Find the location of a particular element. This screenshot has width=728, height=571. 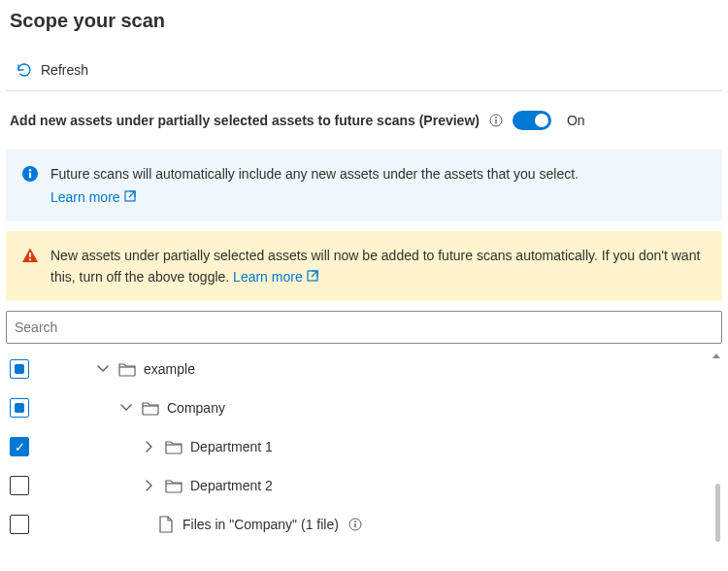

warning-learn-more-link: Learn more is located at coordinates (276, 277).